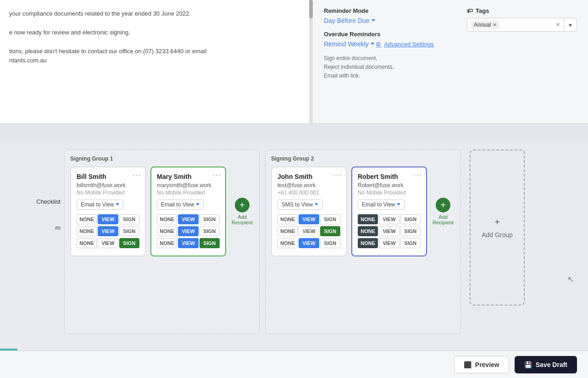 Image resolution: width=588 pixels, height=378 pixels. Describe the element at coordinates (188, 231) in the screenshot. I see `mary-smith-view-2: VIEW` at that location.